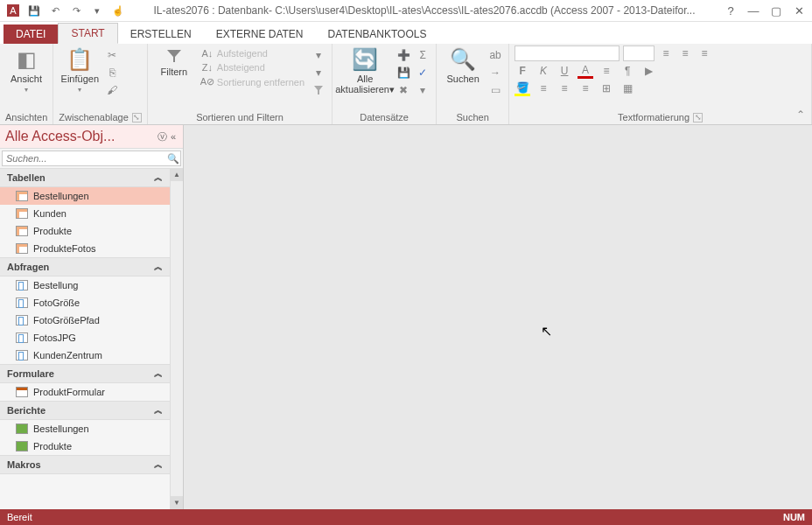  Describe the element at coordinates (84, 158) in the screenshot. I see `search-input` at that location.